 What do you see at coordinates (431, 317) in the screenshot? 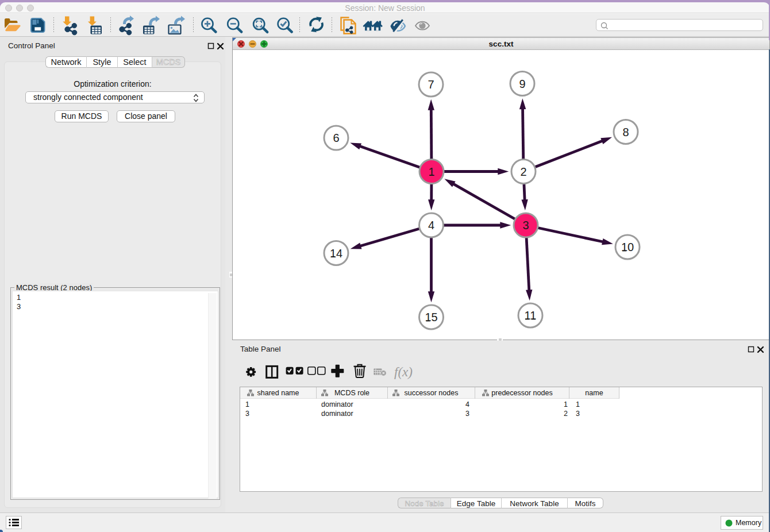
I see `svg-text: 15` at bounding box center [431, 317].